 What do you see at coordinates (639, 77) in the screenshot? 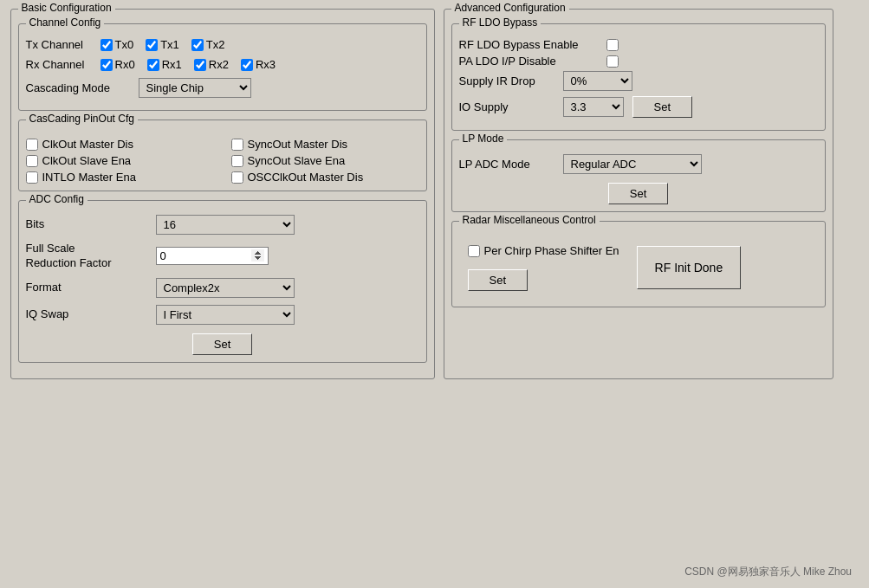
I see `rf-ldo-bypass-panel: RF LDO Bypass RF LDO Bypass Enable PA LD…` at bounding box center [639, 77].